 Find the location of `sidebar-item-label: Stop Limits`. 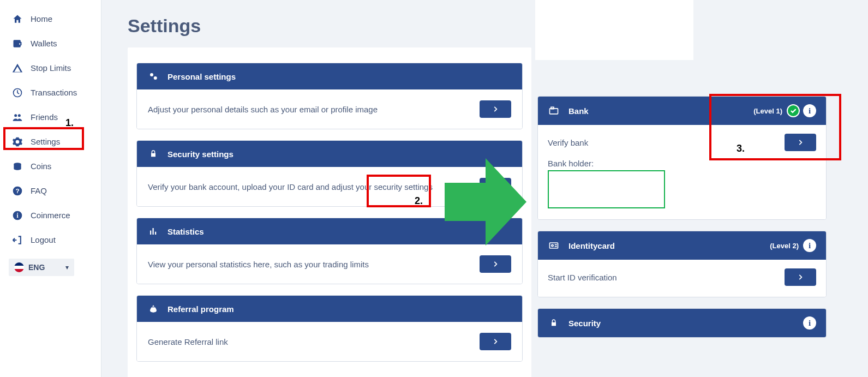

sidebar-item-label: Stop Limits is located at coordinates (51, 68).